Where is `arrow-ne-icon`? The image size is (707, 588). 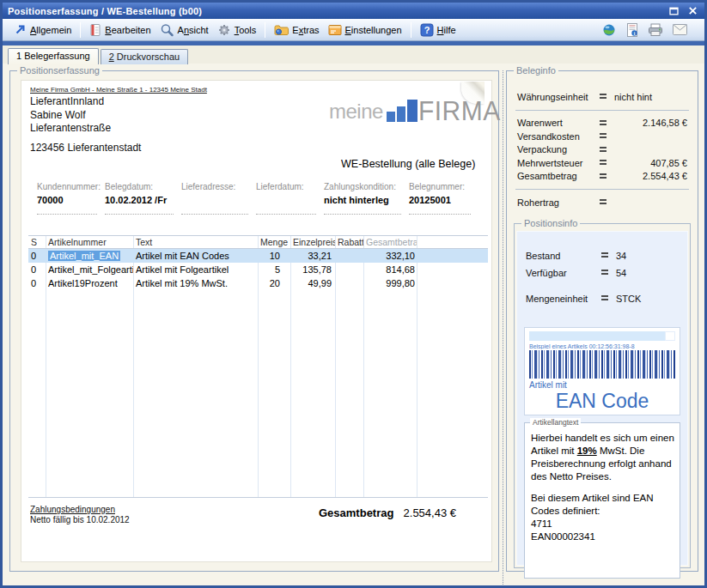 arrow-ne-icon is located at coordinates (21, 29).